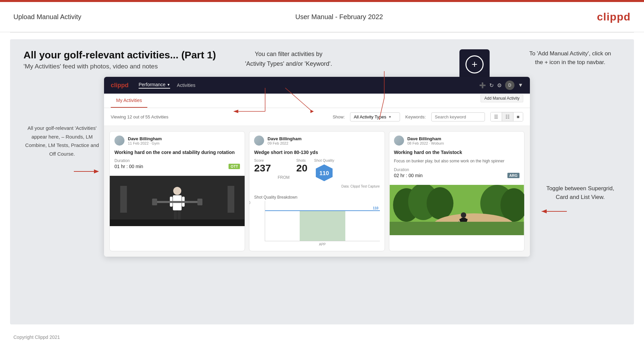  I want to click on card-3-header: Dave Billingham 08 Feb 2022 · Woburn, so click(457, 140).